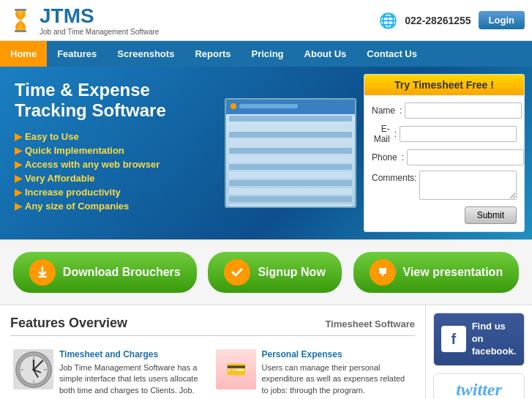 Image resolution: width=532 pixels, height=399 pixels. Describe the element at coordinates (108, 136) in the screenshot. I see `hero-feature-1: ▶Easy to Use` at that location.